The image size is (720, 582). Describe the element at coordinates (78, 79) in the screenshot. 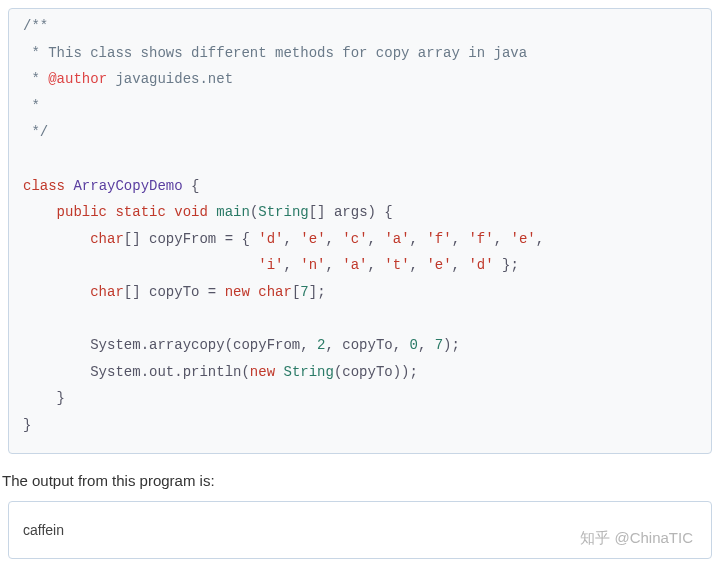

I see `javadoc-author-tag: @author` at that location.